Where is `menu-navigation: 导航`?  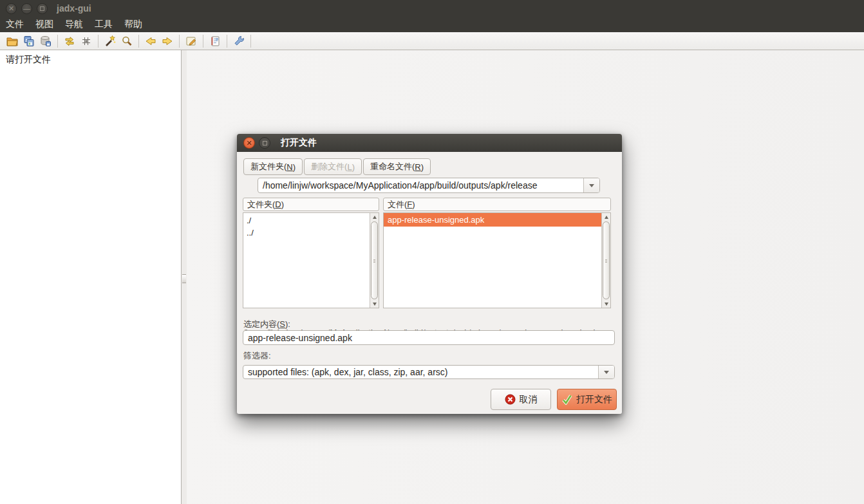
menu-navigation: 导航 is located at coordinates (74, 24).